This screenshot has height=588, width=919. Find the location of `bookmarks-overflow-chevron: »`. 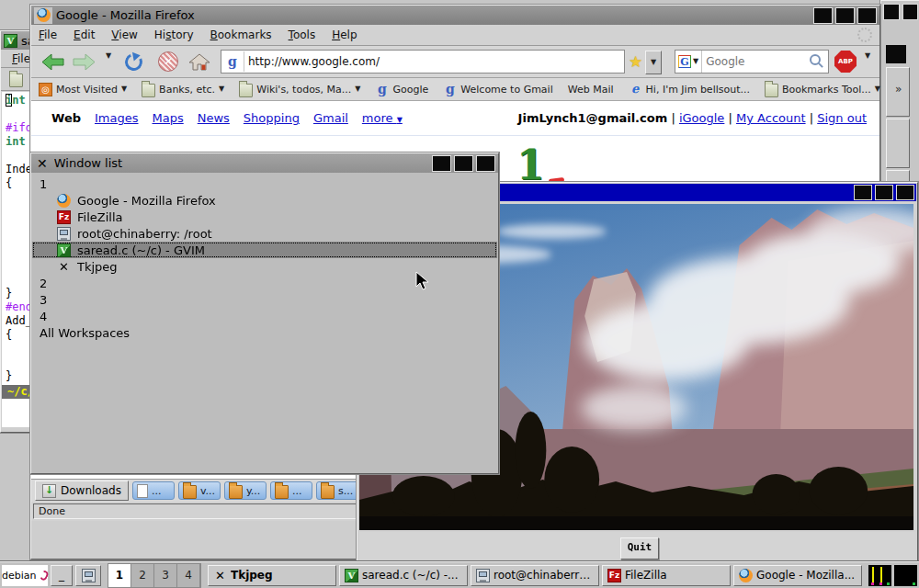

bookmarks-overflow-chevron: » is located at coordinates (899, 89).